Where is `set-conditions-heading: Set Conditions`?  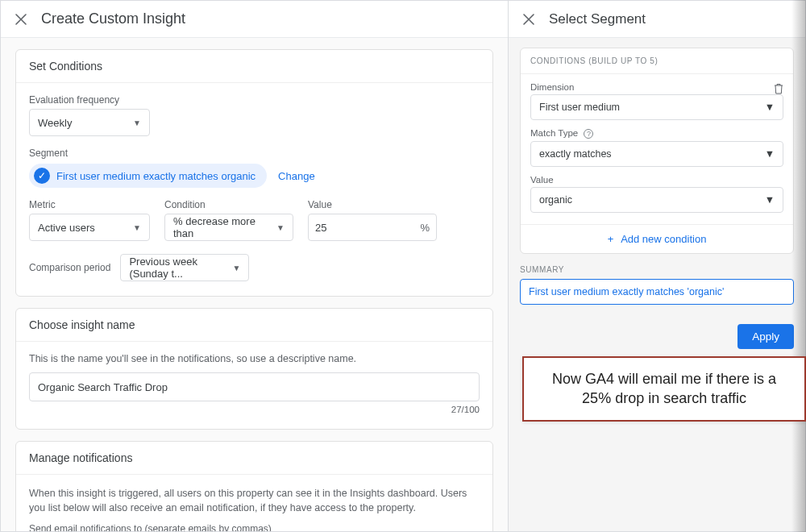
set-conditions-heading: Set Conditions is located at coordinates (255, 66).